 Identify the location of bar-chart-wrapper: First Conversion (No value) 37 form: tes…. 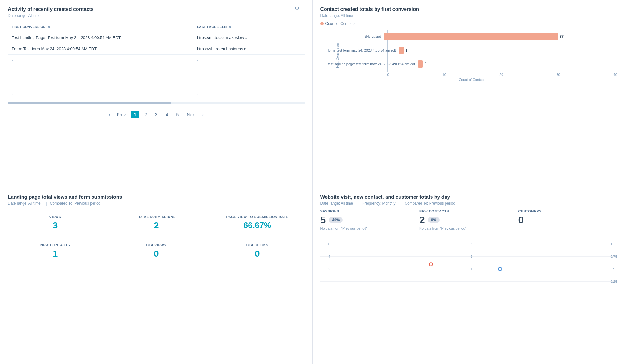
(473, 56).